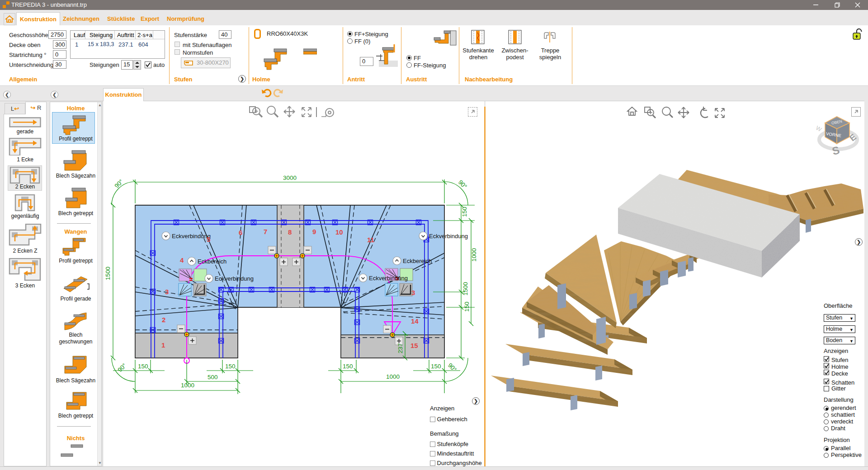 The height and width of the screenshot is (470, 868). What do you see at coordinates (415, 321) in the screenshot?
I see `svg-text: 14` at bounding box center [415, 321].